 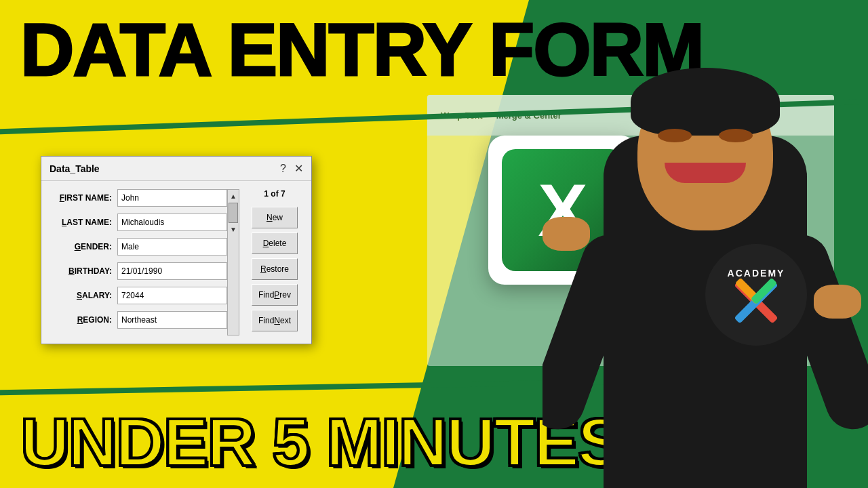 What do you see at coordinates (233, 262) in the screenshot?
I see `dialog-scrollbar: ▲ ▼` at bounding box center [233, 262].